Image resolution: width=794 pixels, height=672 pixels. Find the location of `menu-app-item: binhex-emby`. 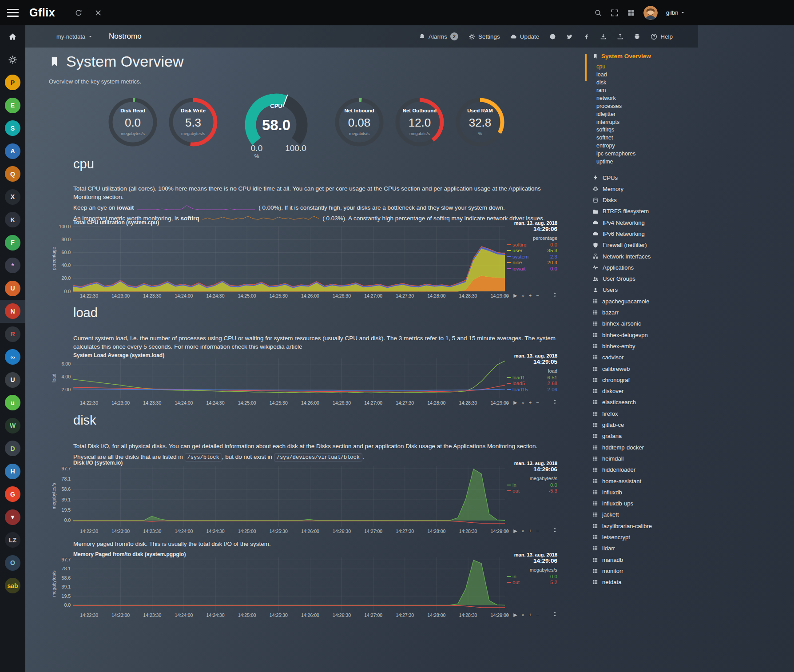

menu-app-item: binhex-emby is located at coordinates (641, 346).